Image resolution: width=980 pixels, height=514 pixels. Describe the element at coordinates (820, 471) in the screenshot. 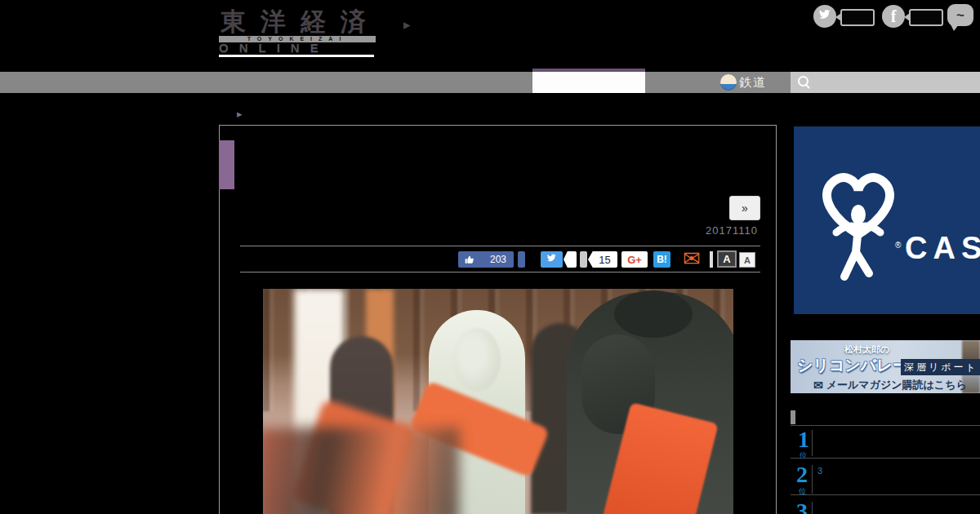

I see `ranking-item-2-note: 3` at that location.